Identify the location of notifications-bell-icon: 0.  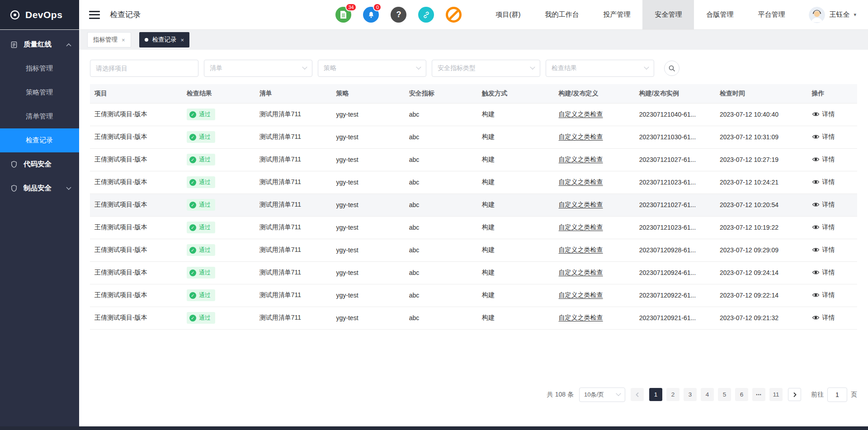
(371, 14).